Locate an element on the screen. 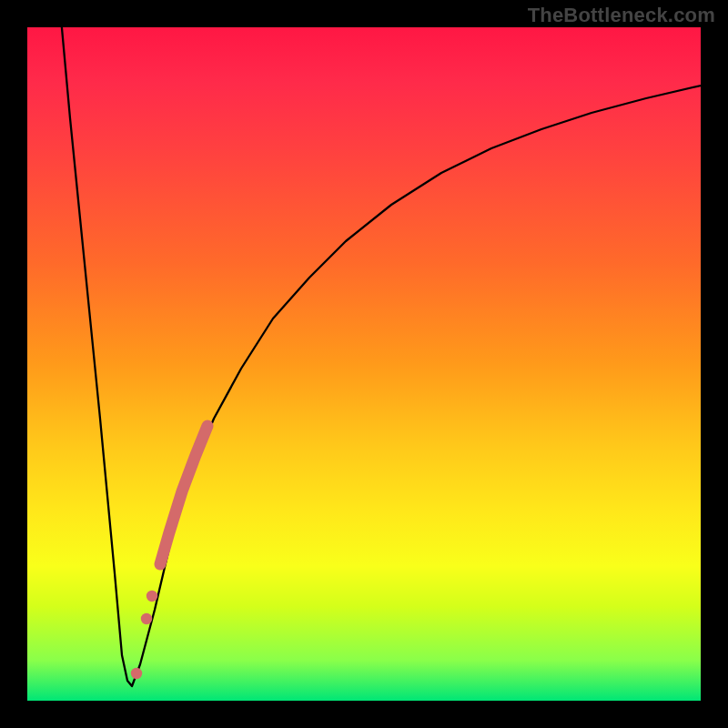 This screenshot has height=728, width=728. watermark-text: TheBottleneck.com is located at coordinates (622, 15).